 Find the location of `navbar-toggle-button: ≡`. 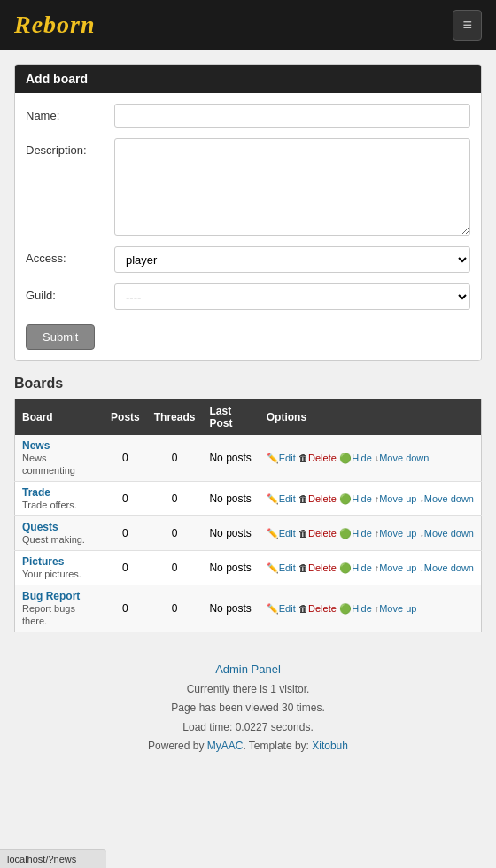

navbar-toggle-button: ≡ is located at coordinates (468, 25).